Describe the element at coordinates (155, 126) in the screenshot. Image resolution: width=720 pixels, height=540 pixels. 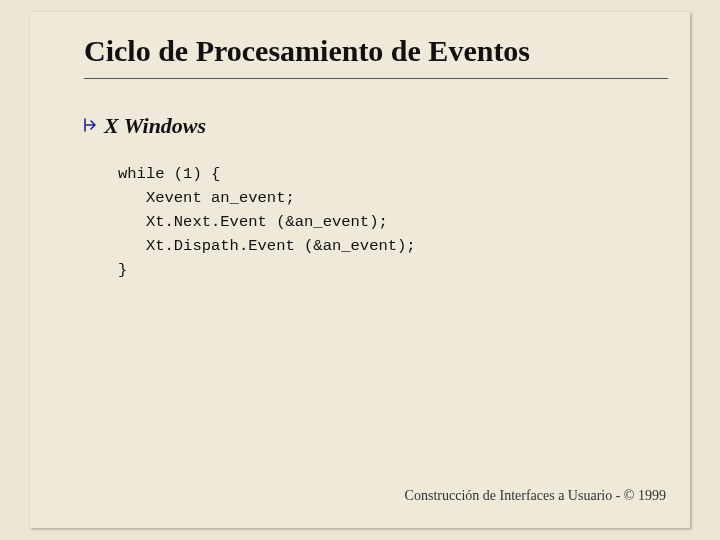
I see `section-heading: X Windows` at that location.